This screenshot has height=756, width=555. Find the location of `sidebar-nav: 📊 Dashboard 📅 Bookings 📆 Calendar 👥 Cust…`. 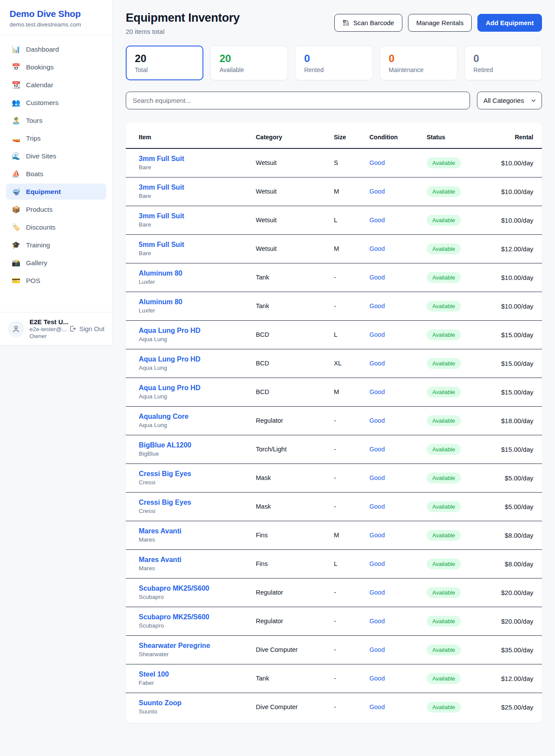

sidebar-nav: 📊 Dashboard 📅 Bookings 📆 Calendar 👥 Cust… is located at coordinates (56, 174).